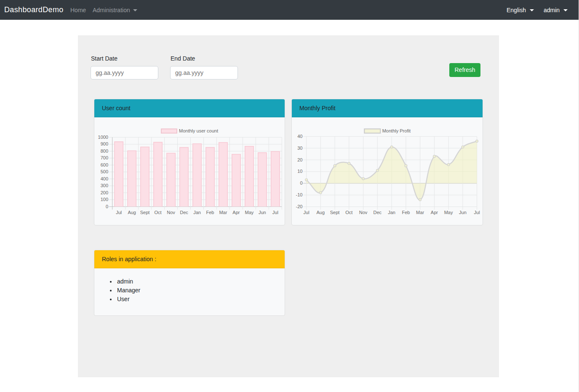 The width and height of the screenshot is (579, 392). What do you see at coordinates (300, 160) in the screenshot?
I see `svg-text: 20` at bounding box center [300, 160].